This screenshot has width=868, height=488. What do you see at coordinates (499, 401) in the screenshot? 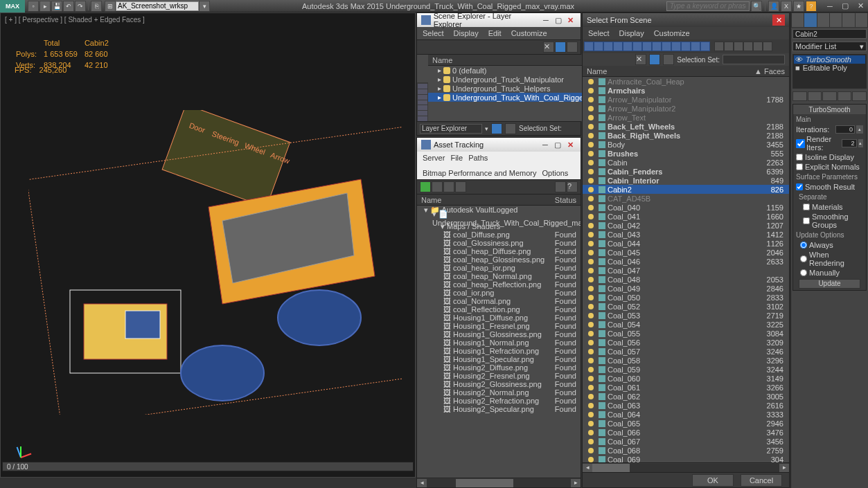
I see `asset-row: 🖼 Housing2_Refraction.pngFound` at bounding box center [499, 401].